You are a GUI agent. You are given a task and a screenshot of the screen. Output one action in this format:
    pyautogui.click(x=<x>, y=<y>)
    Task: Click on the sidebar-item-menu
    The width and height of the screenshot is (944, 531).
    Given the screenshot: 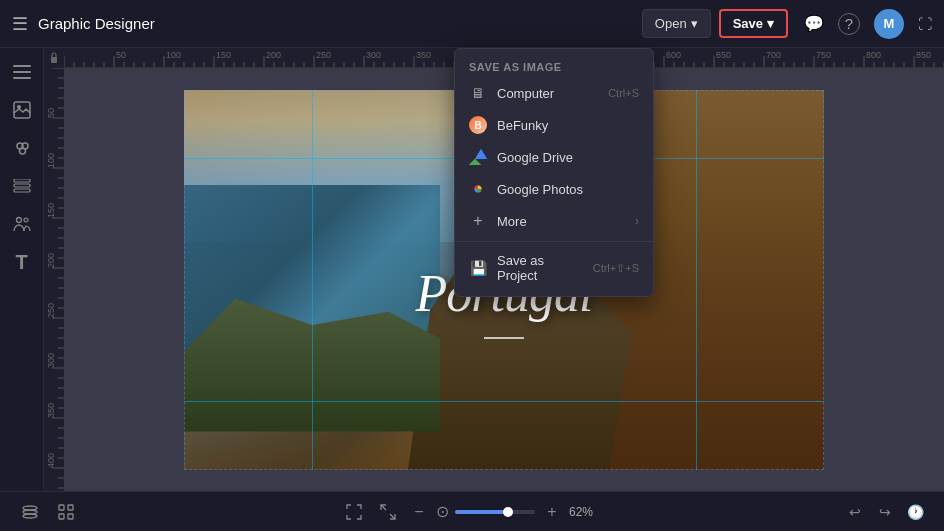 What is the action you would take?
    pyautogui.click(x=22, y=72)
    